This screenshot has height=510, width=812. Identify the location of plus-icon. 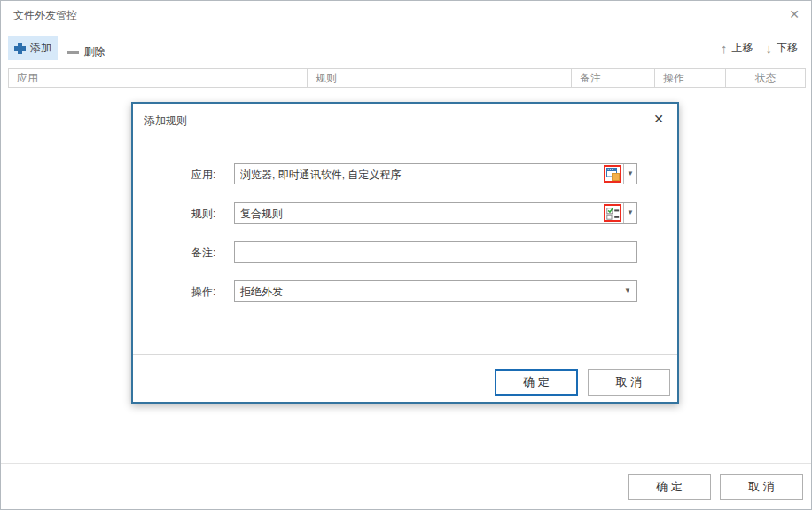
(20, 48).